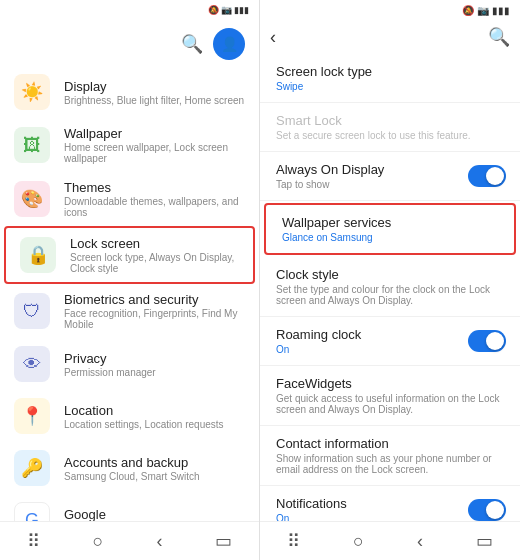 The height and width of the screenshot is (560, 520). Describe the element at coordinates (486, 10) in the screenshot. I see `status-icons-right: 🔕 📷 ▮▮▮` at that location.